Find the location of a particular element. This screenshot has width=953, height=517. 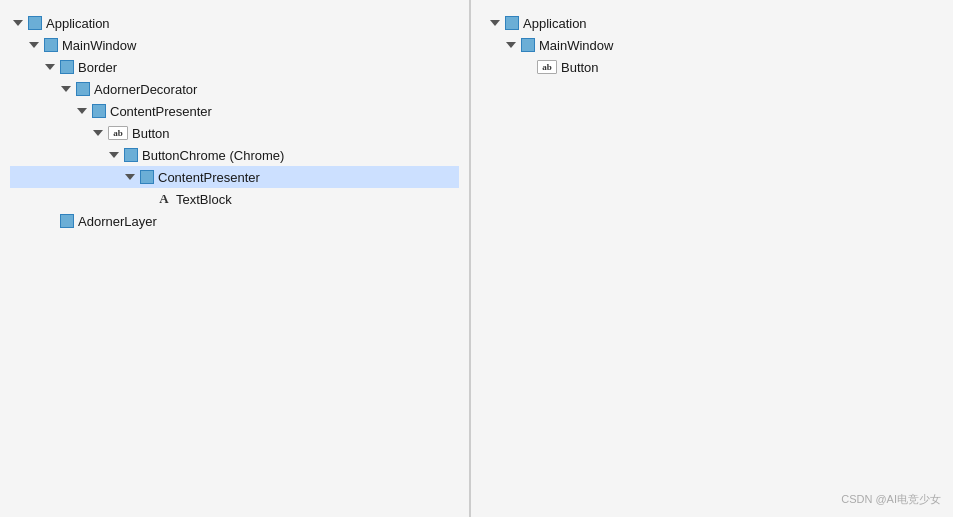

tree-node: abButtonButtonChrome (Chrome)ContentPres… is located at coordinates (234, 166).